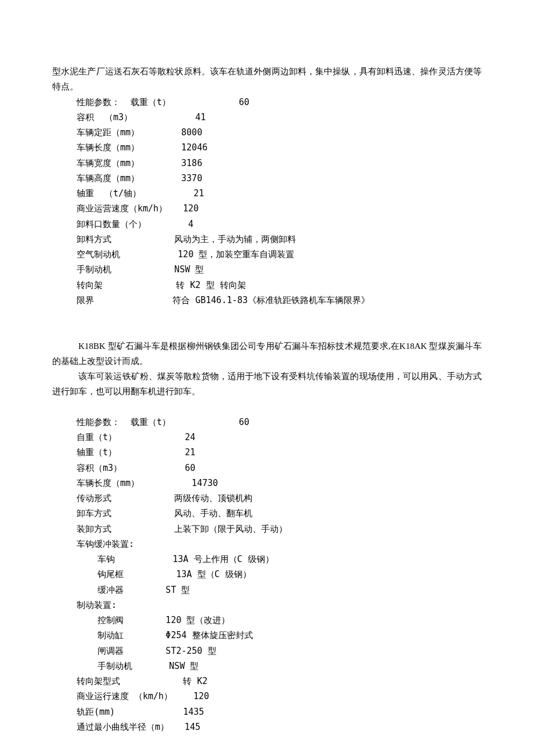 The image size is (534, 756). What do you see at coordinates (279, 605) in the screenshot?
I see `spec-row: 制动装置:` at bounding box center [279, 605].